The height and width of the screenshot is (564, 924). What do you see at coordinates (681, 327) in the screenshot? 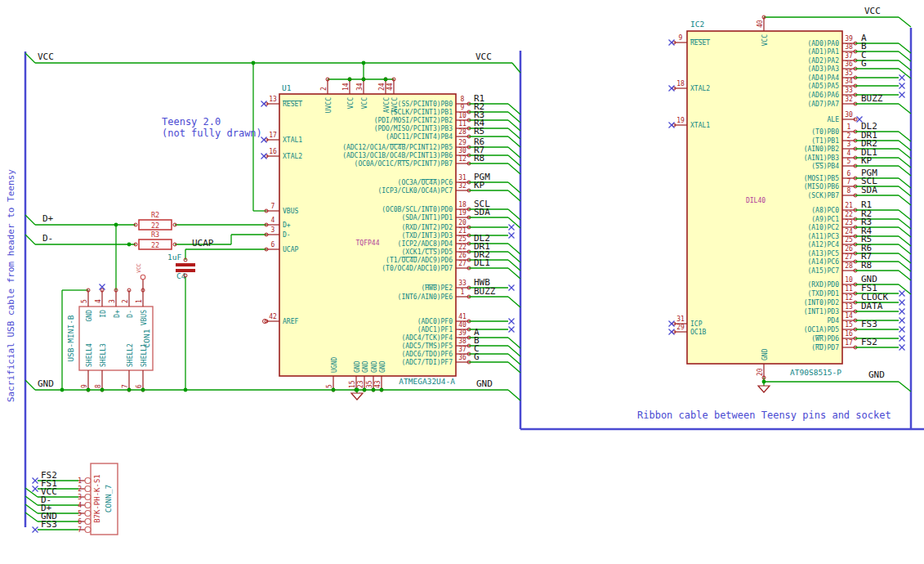
I see `pin-number: 29` at bounding box center [681, 327].